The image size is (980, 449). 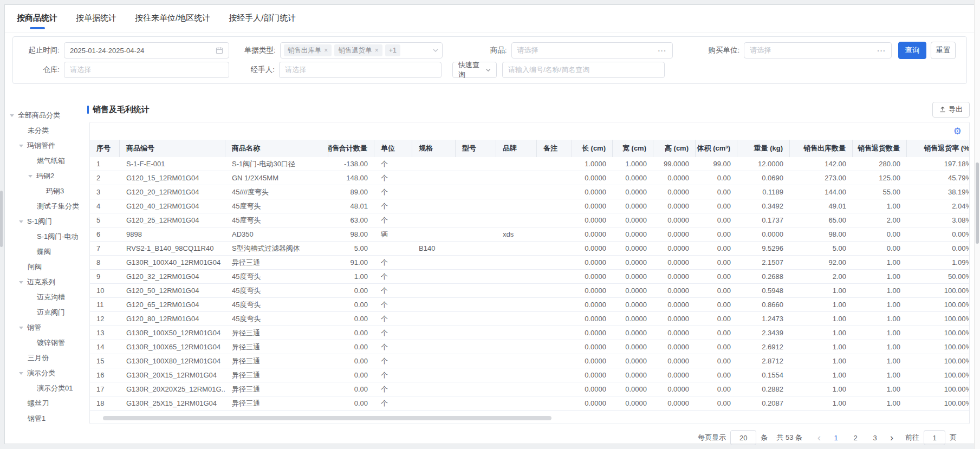 I want to click on table-row-18: 18G130R_25X15_12RM01G04异径三通0.00个0.00000.…, so click(x=530, y=404).